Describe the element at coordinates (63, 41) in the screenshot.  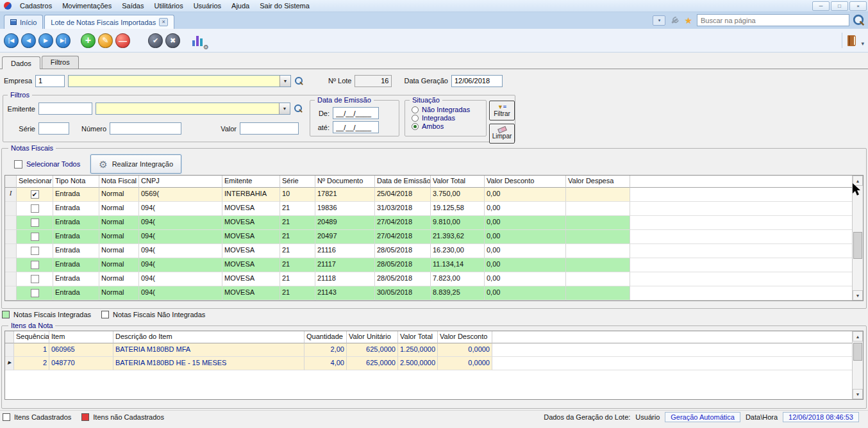
I see `nav-last-button: ▶|` at that location.